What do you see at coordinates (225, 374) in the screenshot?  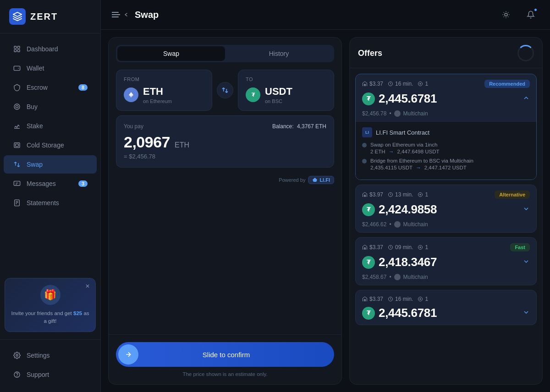 I see `slide-disclaimer: The price shown is an estimate only.` at bounding box center [225, 374].